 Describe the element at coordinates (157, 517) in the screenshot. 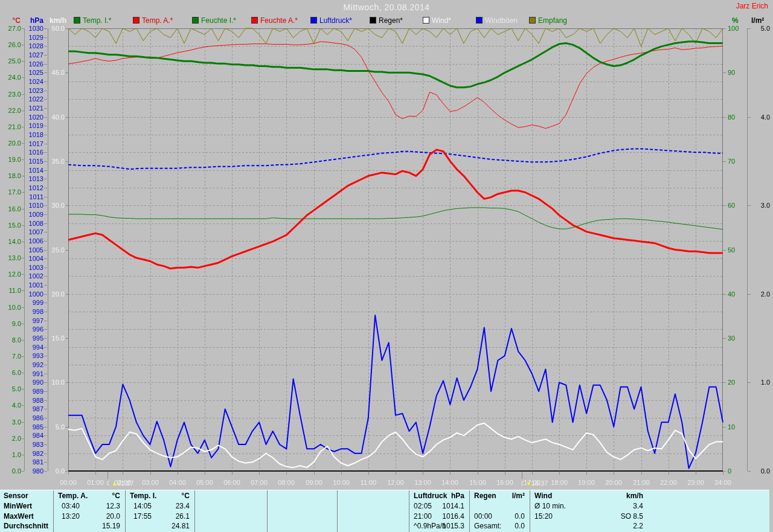

I see `max-value: 26.1` at that location.